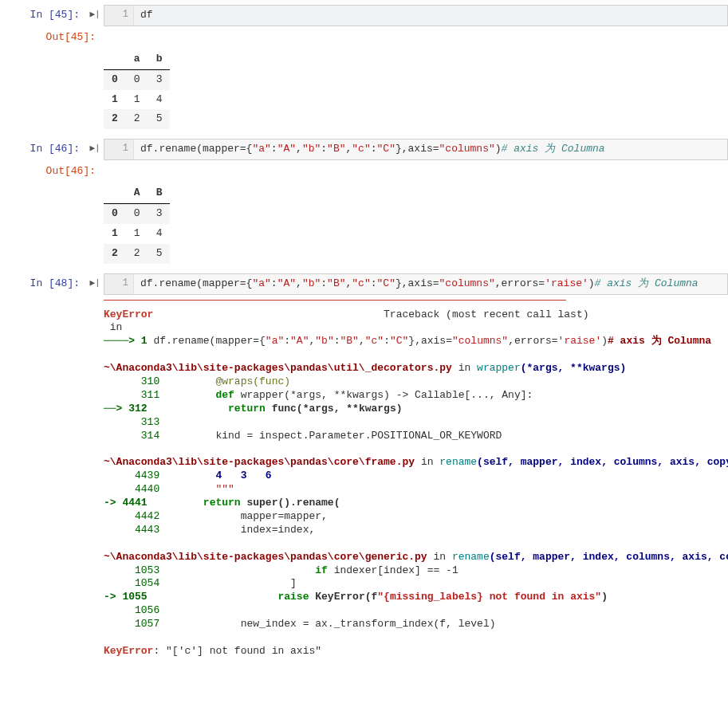 The height and width of the screenshot is (723, 728). Describe the element at coordinates (159, 59) in the screenshot. I see `df-header: b` at that location.